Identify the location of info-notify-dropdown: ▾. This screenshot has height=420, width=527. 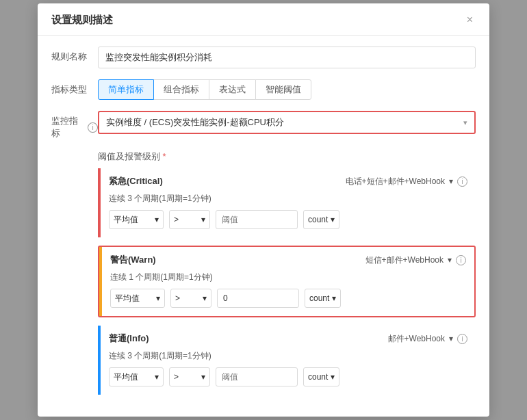
(451, 339).